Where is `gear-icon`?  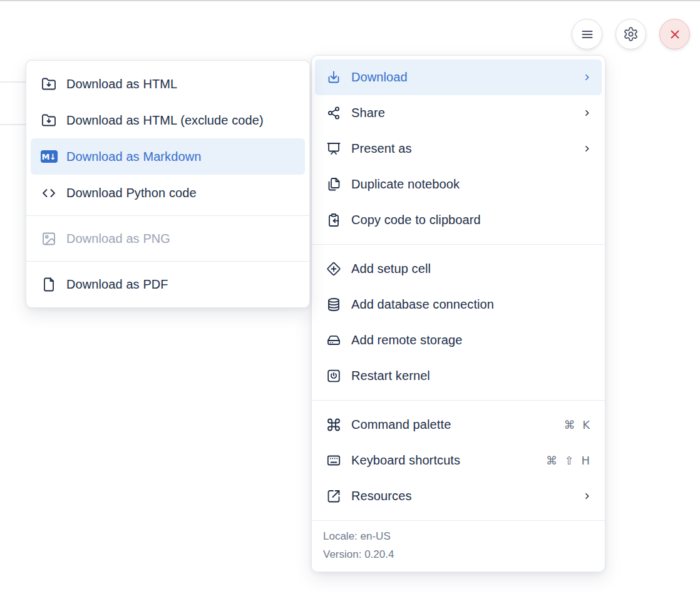 gear-icon is located at coordinates (631, 34).